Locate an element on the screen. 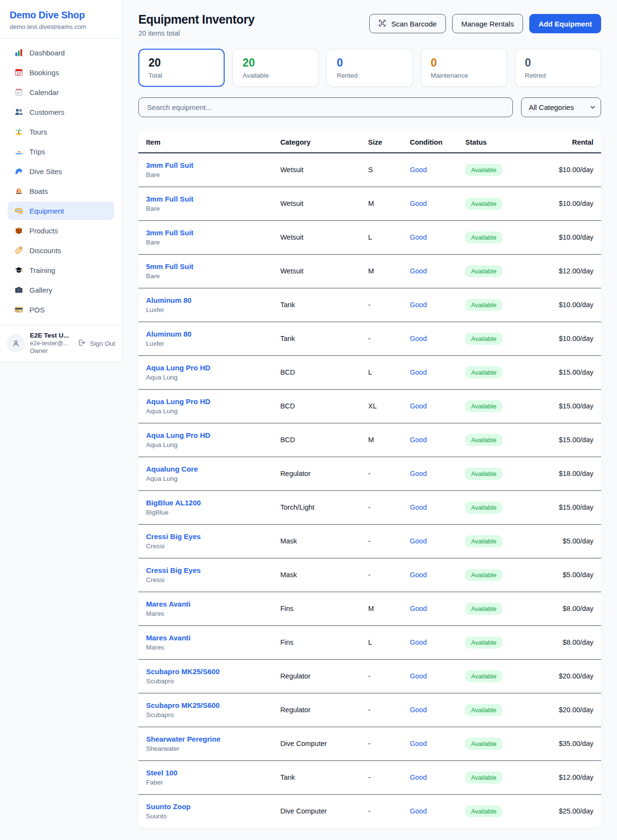 This screenshot has height=840, width=617. item-name-link: 5mm Full Suit is located at coordinates (205, 266).